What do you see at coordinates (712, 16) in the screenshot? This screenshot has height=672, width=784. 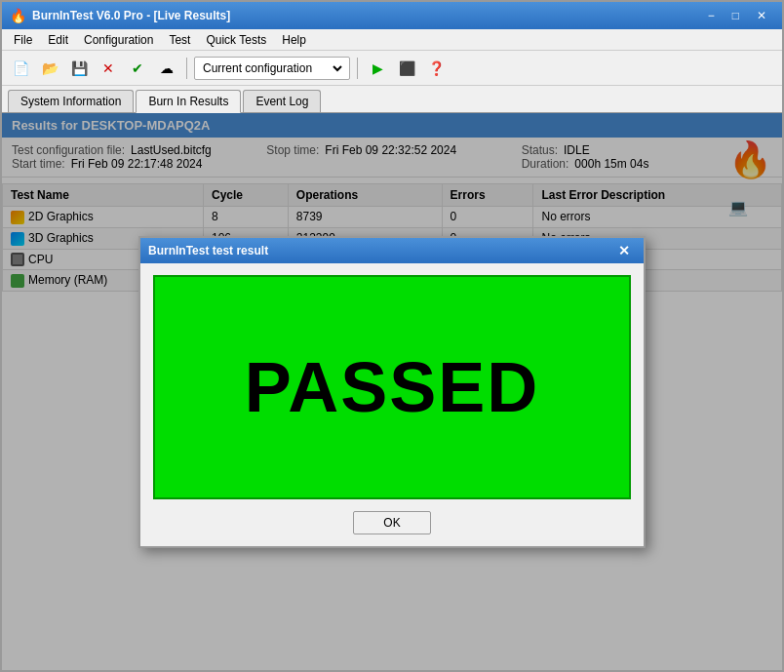 I see `minimize-button: −` at bounding box center [712, 16].